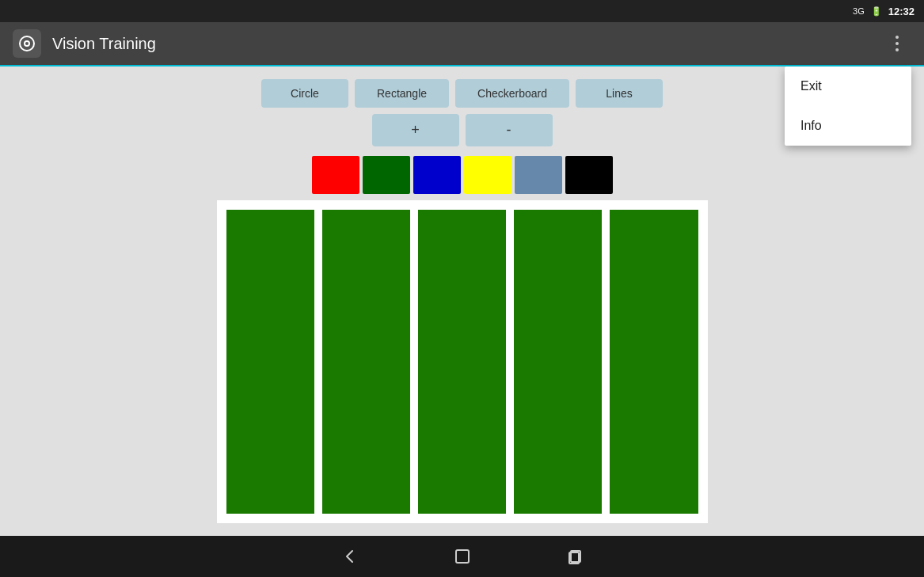 The width and height of the screenshot is (924, 577). What do you see at coordinates (589, 175) in the screenshot?
I see `color-black` at bounding box center [589, 175].